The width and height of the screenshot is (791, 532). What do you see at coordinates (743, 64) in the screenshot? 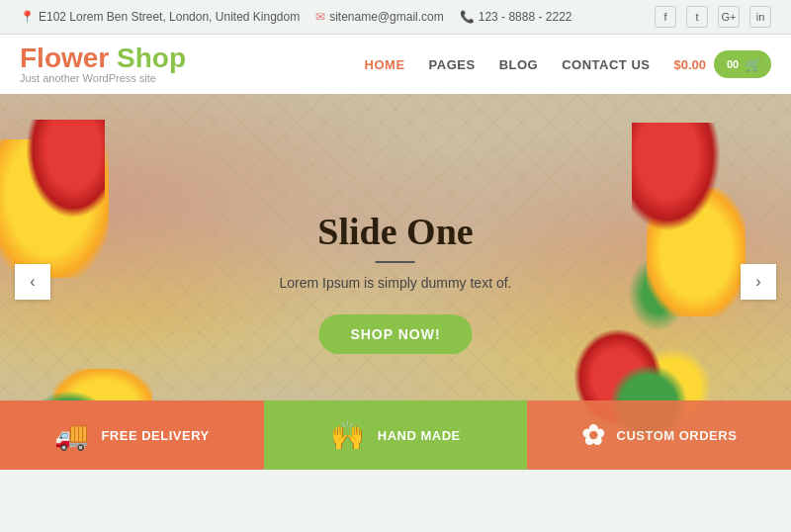
I see `cart-button: 00 🛒` at bounding box center [743, 64].